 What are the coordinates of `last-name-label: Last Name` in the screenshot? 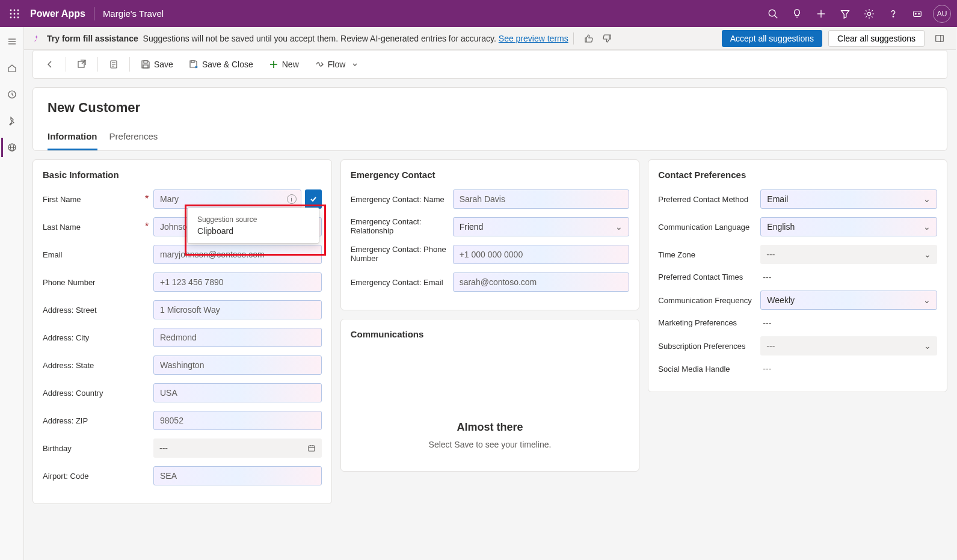 It's located at (61, 227).